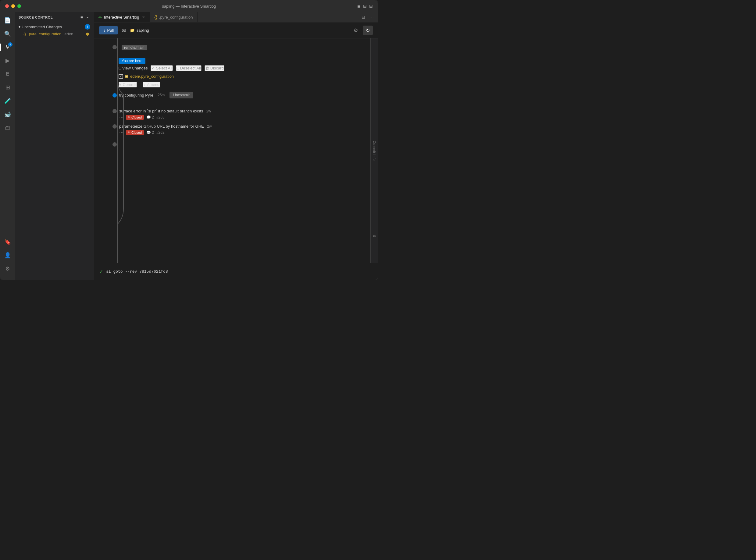 The height and width of the screenshot is (560, 756). I want to click on close-button, so click(7, 6).